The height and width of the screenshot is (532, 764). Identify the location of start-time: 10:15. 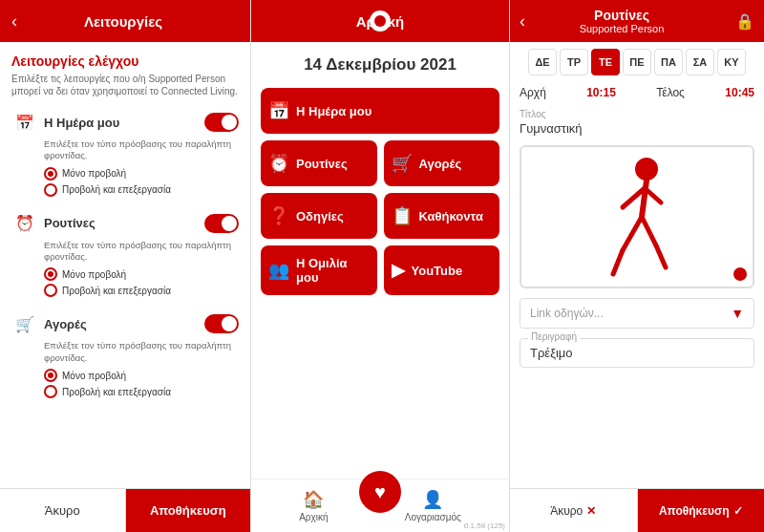
(602, 93).